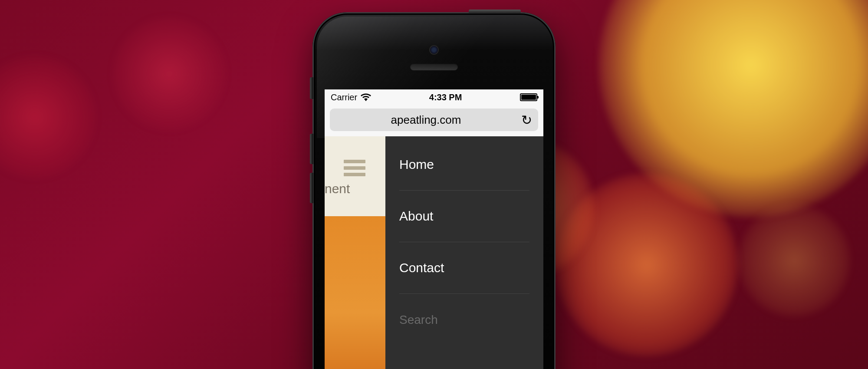 This screenshot has height=369, width=868. I want to click on phone-volume-up, so click(312, 149).